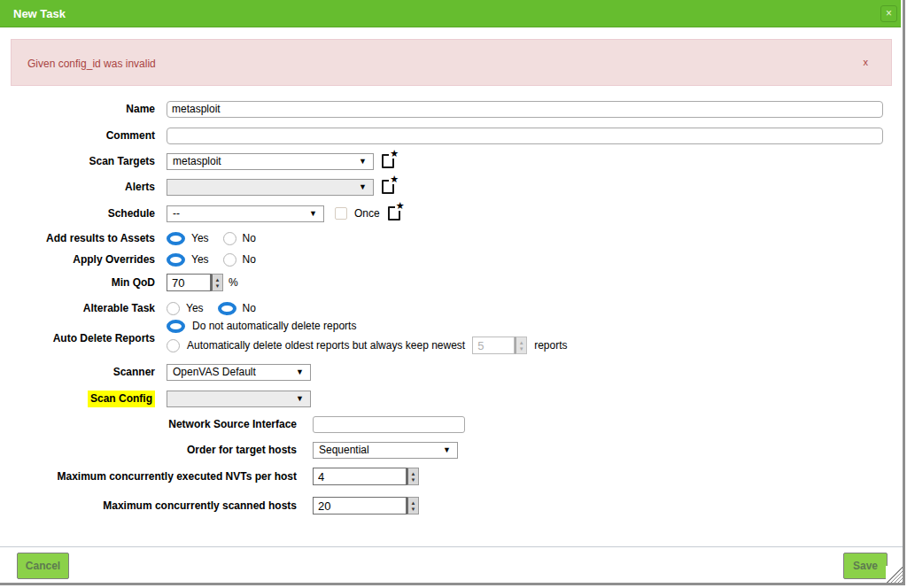 This screenshot has height=588, width=907. Describe the element at coordinates (214, 372) in the screenshot. I see `scanner-value: OpenVAS Default` at that location.